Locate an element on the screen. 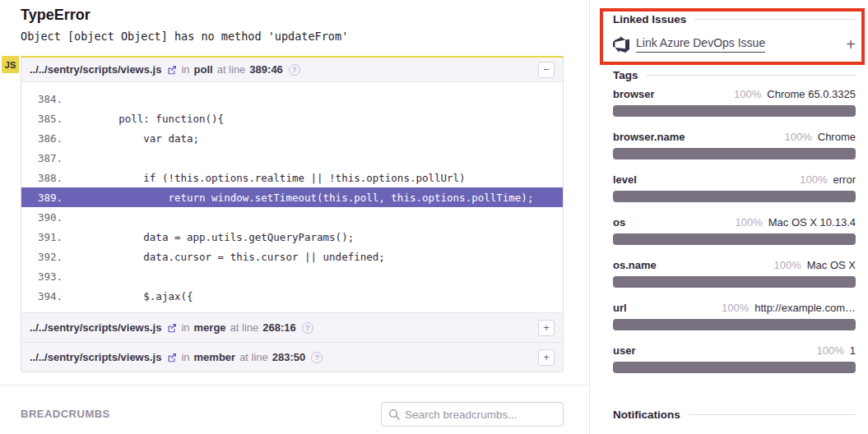  tag-item: url 100% http://example.com… is located at coordinates (734, 316).